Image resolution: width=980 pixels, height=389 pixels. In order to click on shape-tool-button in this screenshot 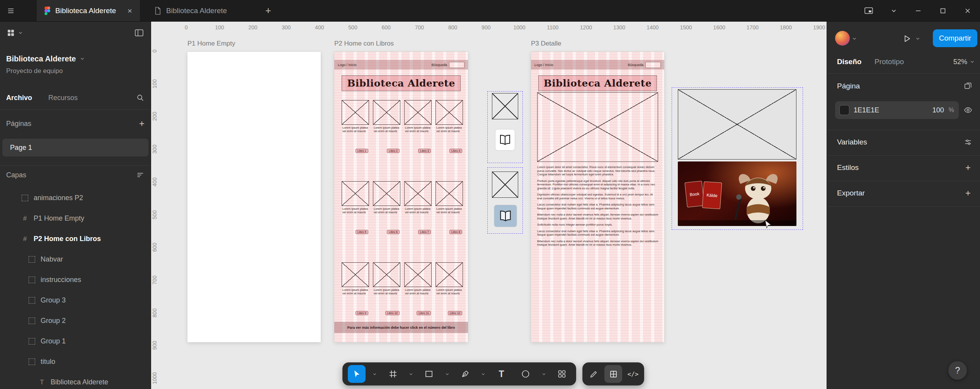, I will do `click(429, 374)`.